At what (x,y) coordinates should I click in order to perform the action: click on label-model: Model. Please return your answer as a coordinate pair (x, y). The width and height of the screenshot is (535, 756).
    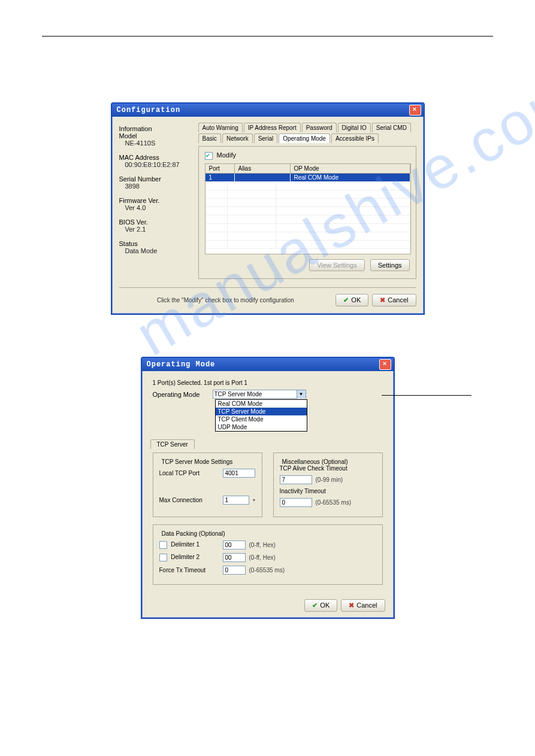
    Looking at the image, I should click on (155, 136).